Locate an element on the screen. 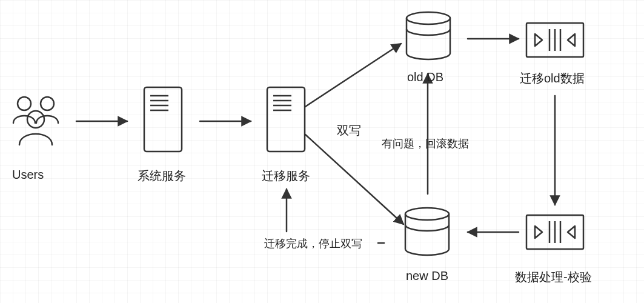  users-label: Users is located at coordinates (28, 175).